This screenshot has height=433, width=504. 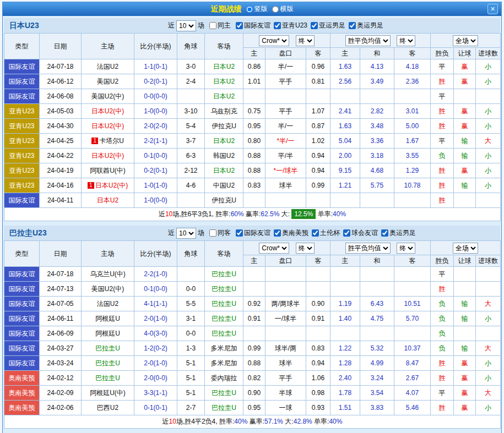 What do you see at coordinates (108, 333) in the screenshot?
I see `home-team-name: 阿根廷U` at bounding box center [108, 333].